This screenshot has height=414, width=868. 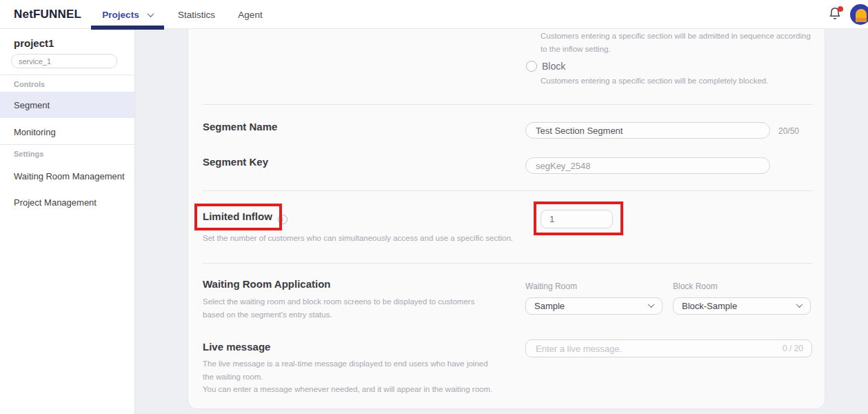 What do you see at coordinates (68, 202) in the screenshot?
I see `sidebar-item-project-management: Project Management` at bounding box center [68, 202].